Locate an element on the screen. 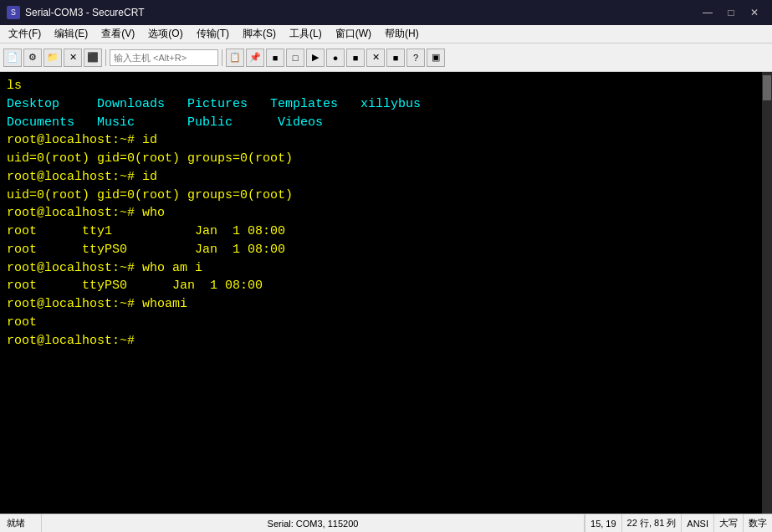  window-controls: — □ ✕ is located at coordinates (731, 13).